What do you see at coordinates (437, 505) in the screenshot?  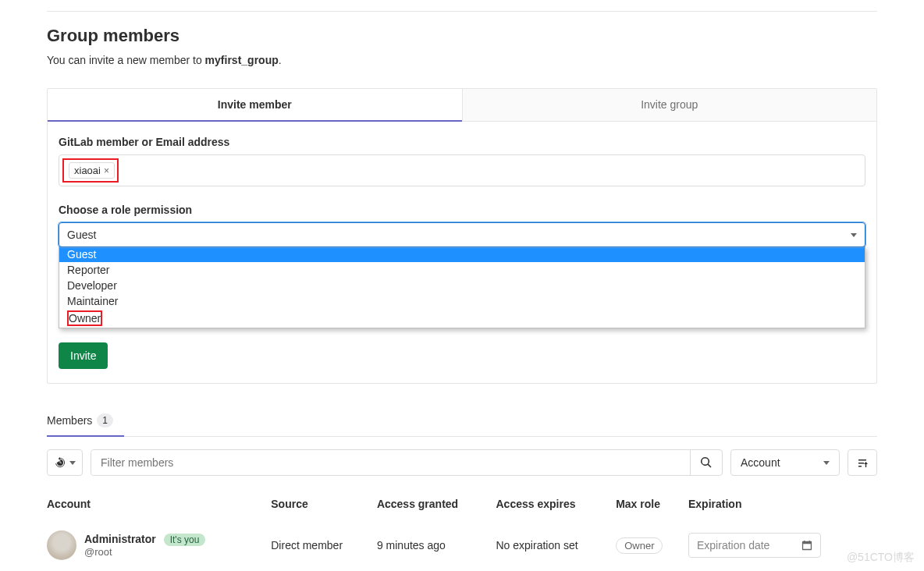 I see `col-granted: Access granted` at bounding box center [437, 505].